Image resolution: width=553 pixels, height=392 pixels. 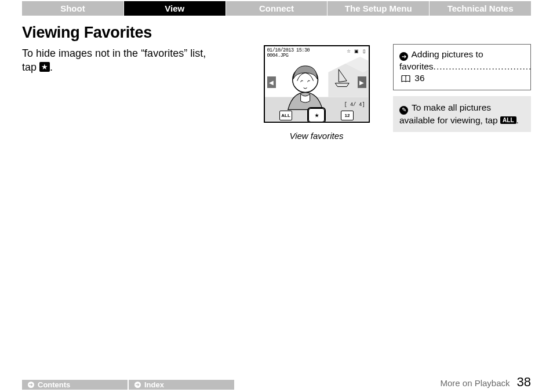 I want to click on lcd-gps-status-icon: ▣, so click(x=356, y=51).